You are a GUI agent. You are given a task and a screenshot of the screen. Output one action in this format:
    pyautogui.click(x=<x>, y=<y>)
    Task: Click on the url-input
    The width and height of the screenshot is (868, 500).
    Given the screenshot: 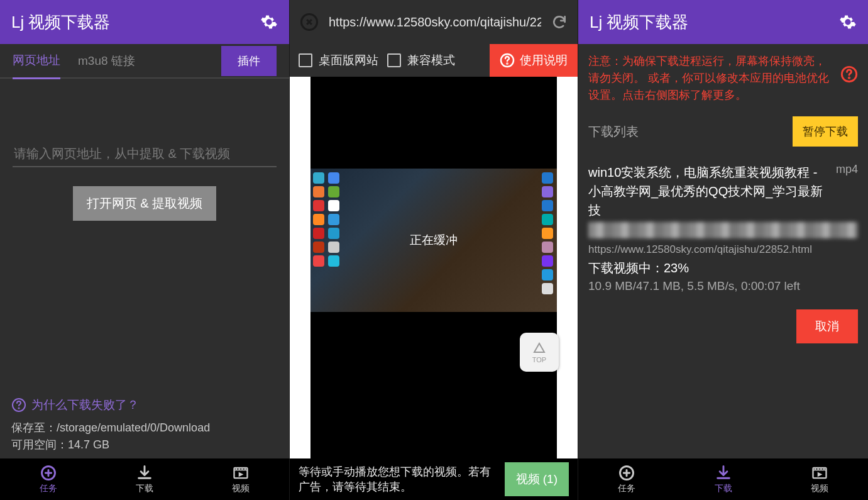 What is the action you would take?
    pyautogui.click(x=145, y=155)
    